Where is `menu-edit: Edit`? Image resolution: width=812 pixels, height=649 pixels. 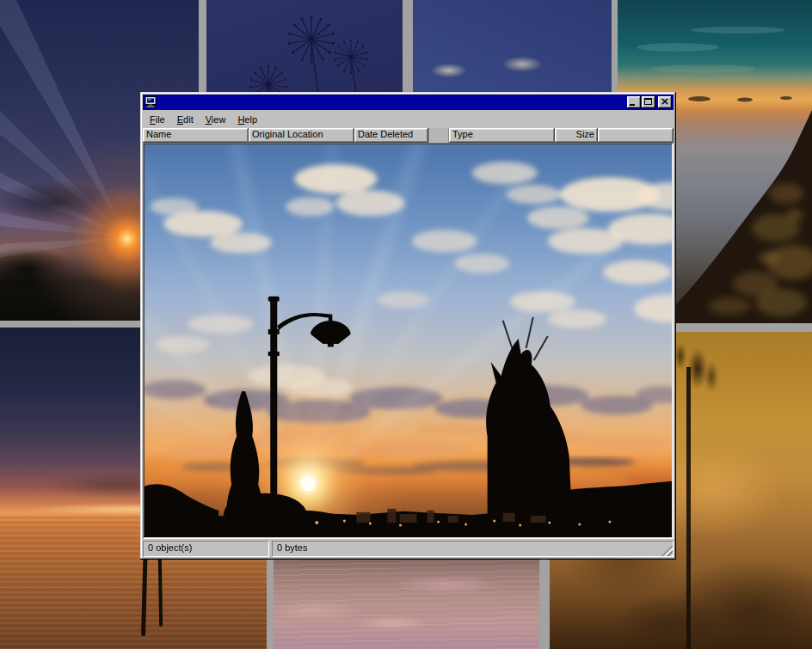 menu-edit: Edit is located at coordinates (186, 119).